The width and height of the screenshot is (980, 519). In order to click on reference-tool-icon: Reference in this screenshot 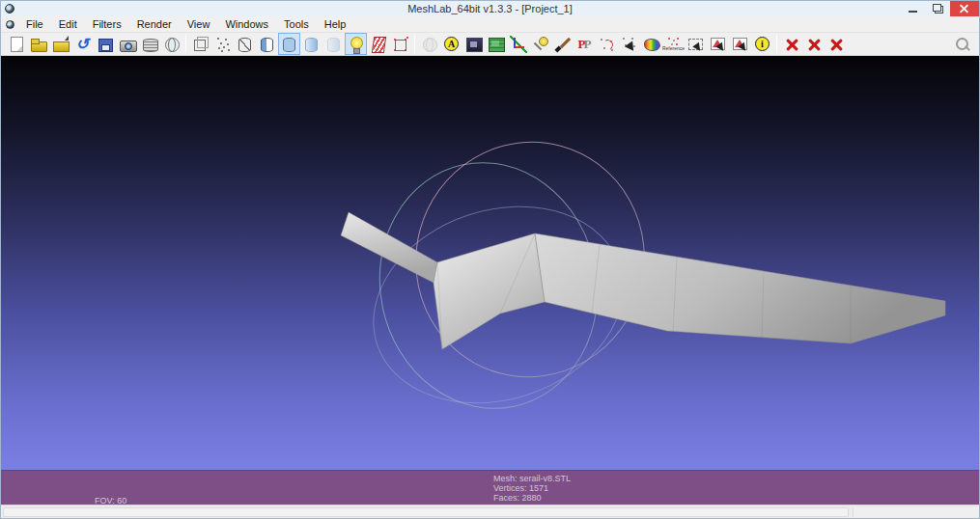, I will do `click(674, 44)`.